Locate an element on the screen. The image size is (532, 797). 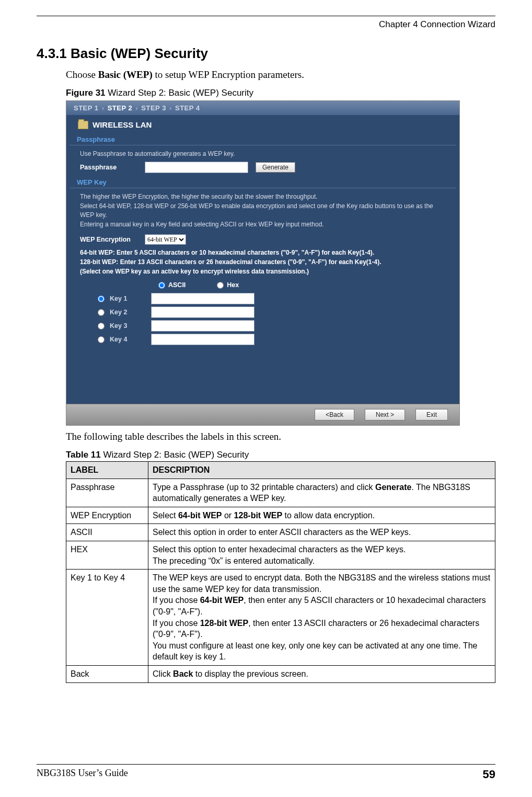
button-bar: <Back Next > Exit is located at coordinates (263, 414).